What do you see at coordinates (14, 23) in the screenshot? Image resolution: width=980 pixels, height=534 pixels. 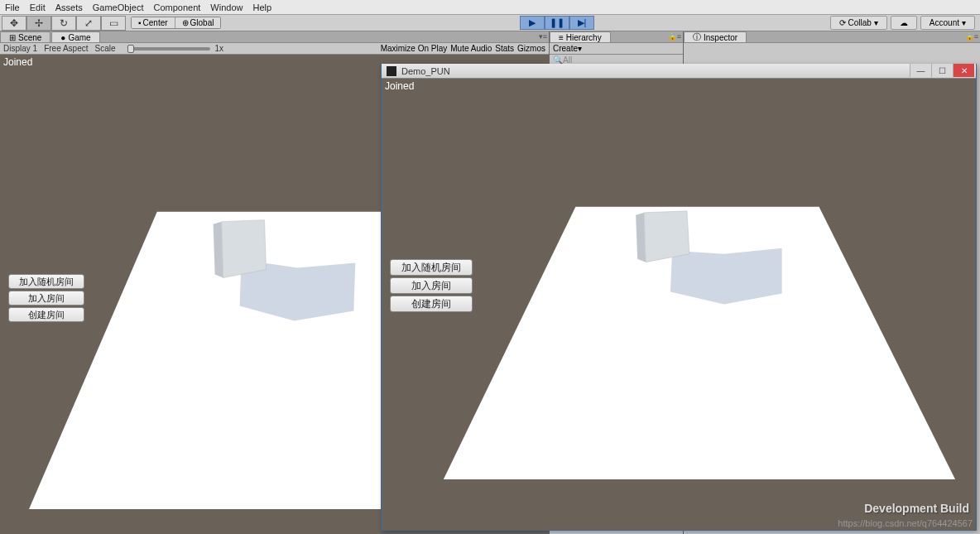 I see `hand-tool-icon: ✥` at bounding box center [14, 23].